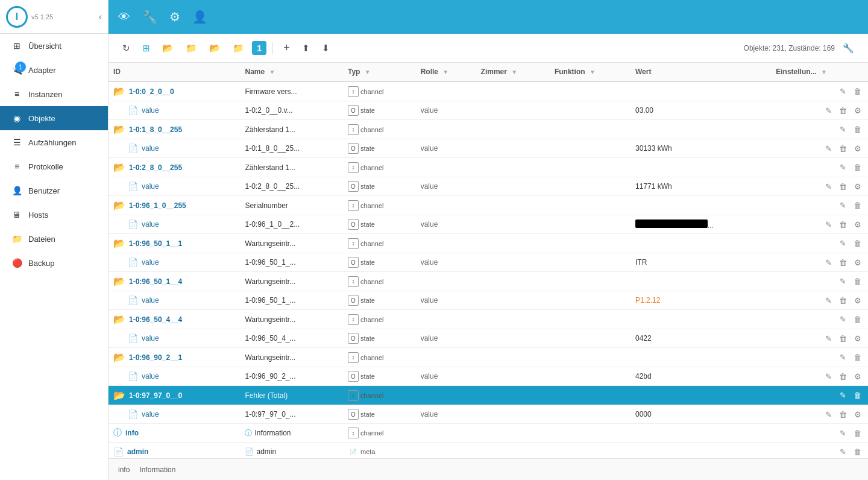  I want to click on wrench-icon: 🔧, so click(149, 17).